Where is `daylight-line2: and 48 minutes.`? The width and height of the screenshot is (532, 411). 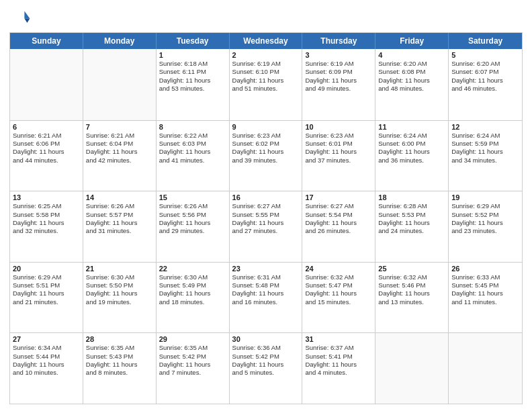
daylight-line2: and 48 minutes. is located at coordinates (412, 89).